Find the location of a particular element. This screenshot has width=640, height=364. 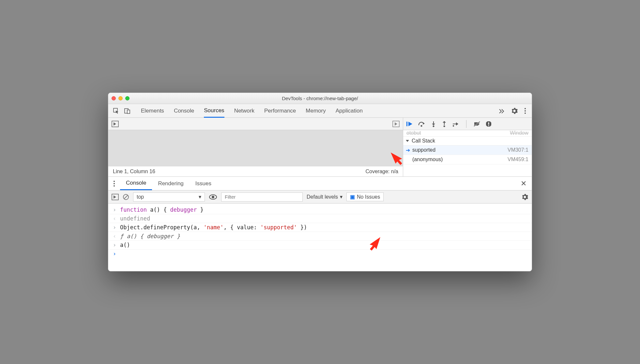

console-line: a() is located at coordinates (320, 245).